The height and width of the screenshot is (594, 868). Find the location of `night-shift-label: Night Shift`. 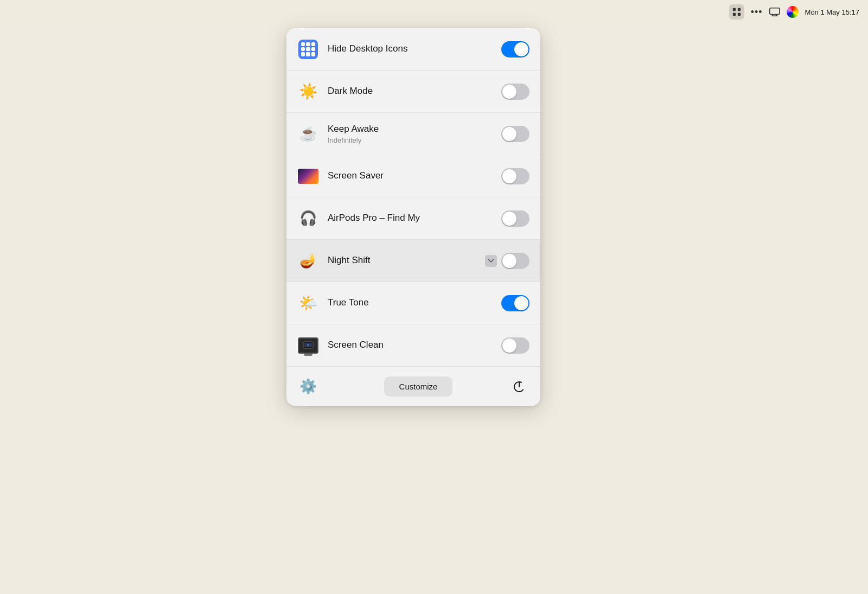

night-shift-label: Night Shift is located at coordinates (406, 260).